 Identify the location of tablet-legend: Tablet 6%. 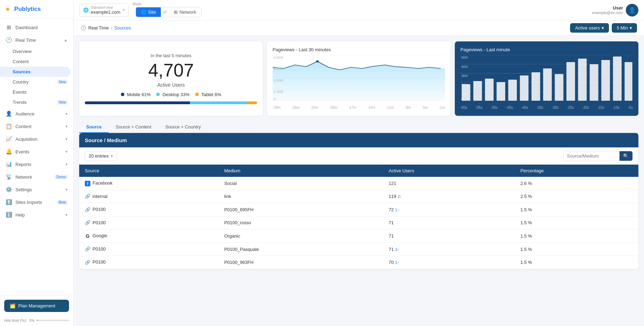
(208, 95).